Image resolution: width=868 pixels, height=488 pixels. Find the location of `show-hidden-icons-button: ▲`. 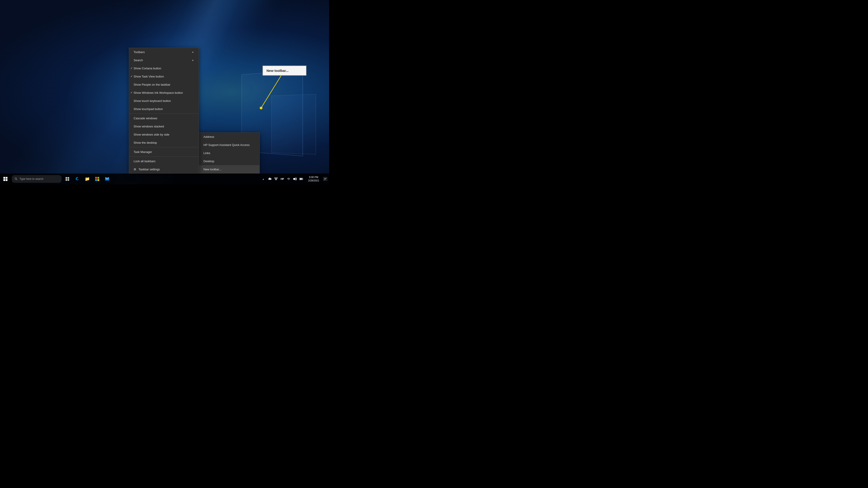

show-hidden-icons-button: ▲ is located at coordinates (264, 179).